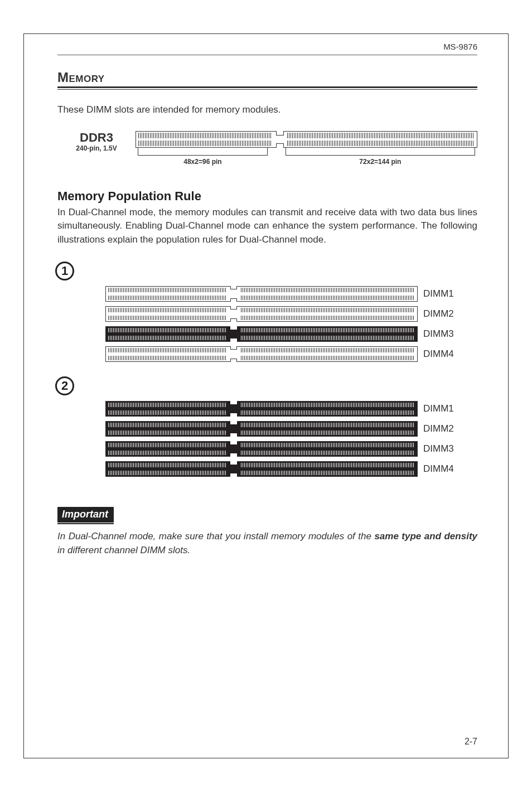 This screenshot has width=532, height=798. Describe the element at coordinates (268, 89) in the screenshot. I see `heading-rule-thin` at that location.